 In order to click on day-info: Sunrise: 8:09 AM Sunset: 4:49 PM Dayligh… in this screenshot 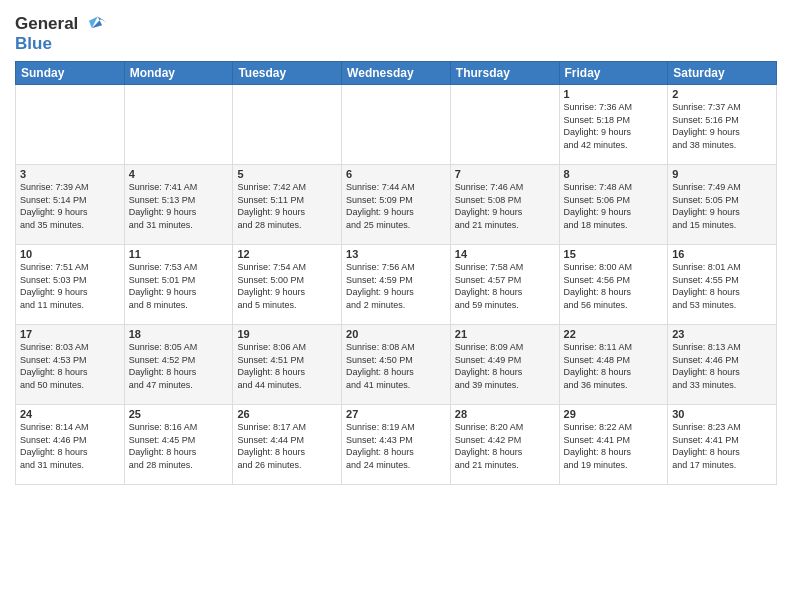, I will do `click(505, 366)`.